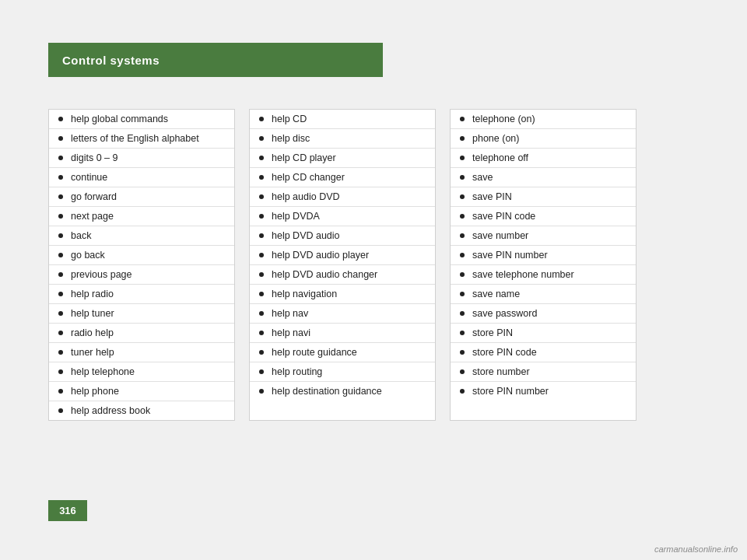 Image resolution: width=747 pixels, height=560 pixels. I want to click on watermark: carmanualsonline.info, so click(696, 549).